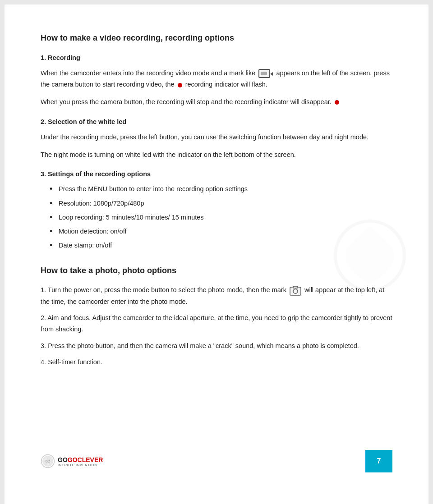 The height and width of the screenshot is (504, 433). I want to click on recording-dot-indicator, so click(180, 85).